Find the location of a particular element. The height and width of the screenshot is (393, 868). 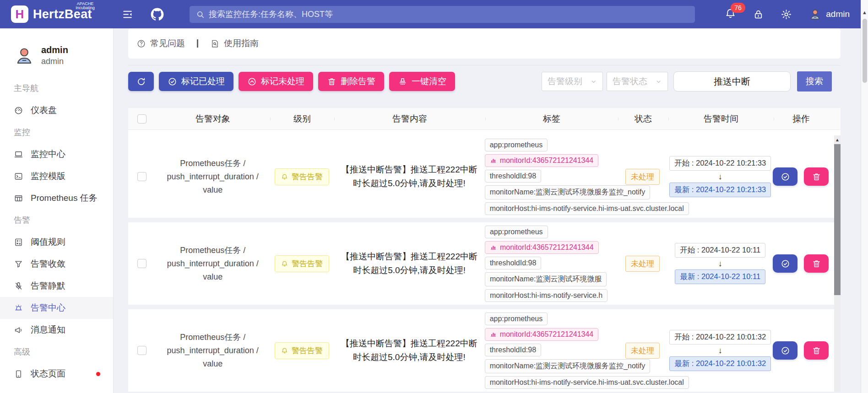

alert-dot is located at coordinates (98, 374).